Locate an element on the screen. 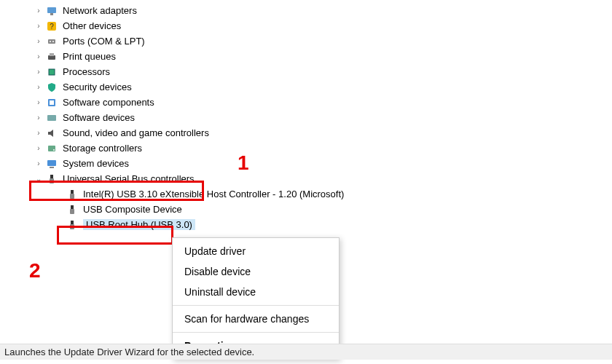 This screenshot has height=364, width=612. tree-item-label: Universal Serial Bus controllers is located at coordinates (128, 179).